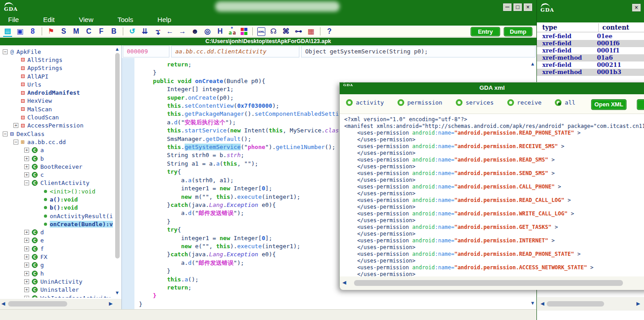 The width and height of the screenshot is (644, 320). What do you see at coordinates (591, 58) in the screenshot?
I see `xref-row: xref-method01a6` at bounding box center [591, 58].